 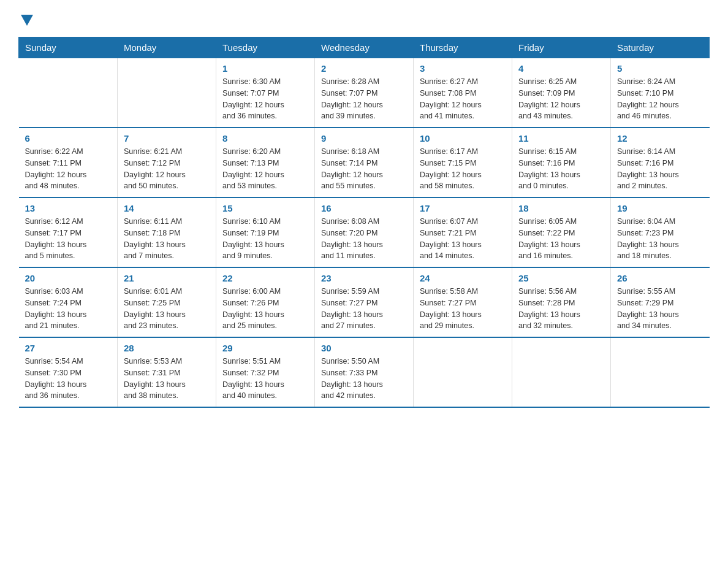 What do you see at coordinates (561, 232) in the screenshot?
I see `table-row: 18Sunrise: 6:05 AMSunset: 7:22 PMDayligh…` at bounding box center [561, 232].